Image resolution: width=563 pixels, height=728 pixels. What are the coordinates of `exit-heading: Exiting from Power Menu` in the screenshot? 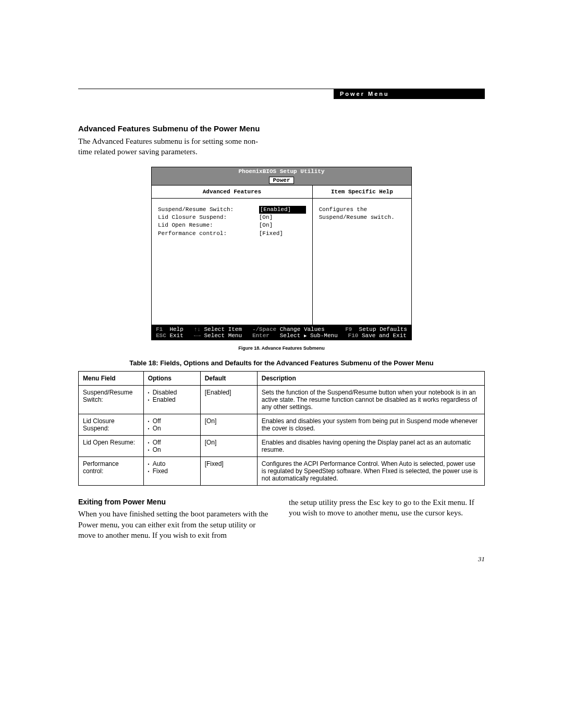 It's located at (176, 502).